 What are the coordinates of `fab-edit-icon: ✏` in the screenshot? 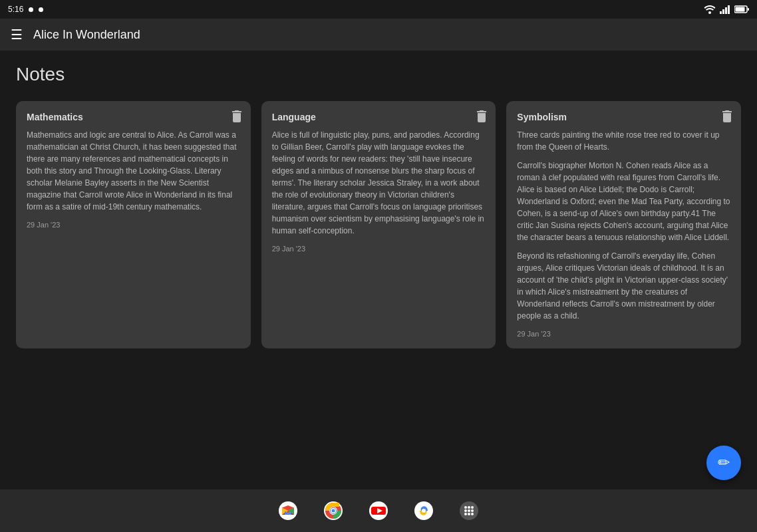 It's located at (724, 463).